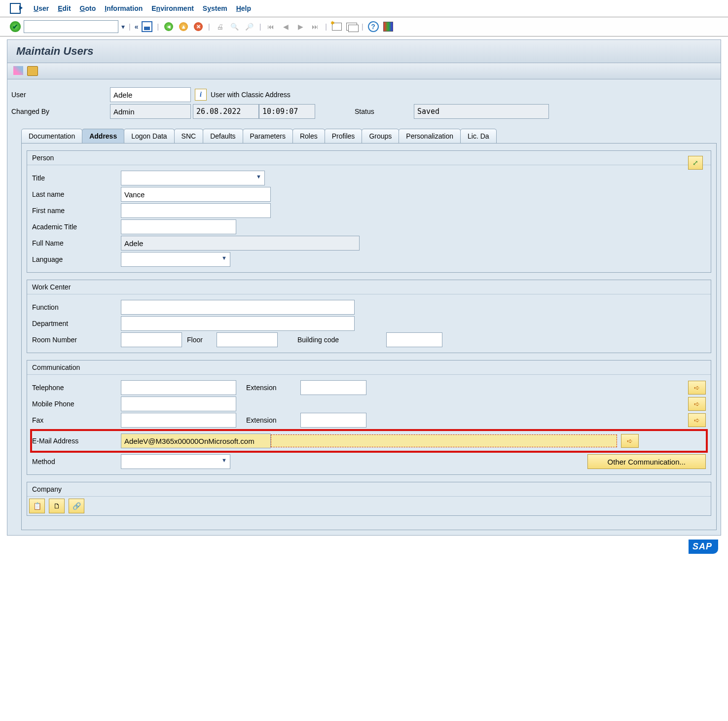 The width and height of the screenshot is (728, 721). Describe the element at coordinates (369, 441) in the screenshot. I see `email-highlight-row: E-Mail Address ➪` at that location.